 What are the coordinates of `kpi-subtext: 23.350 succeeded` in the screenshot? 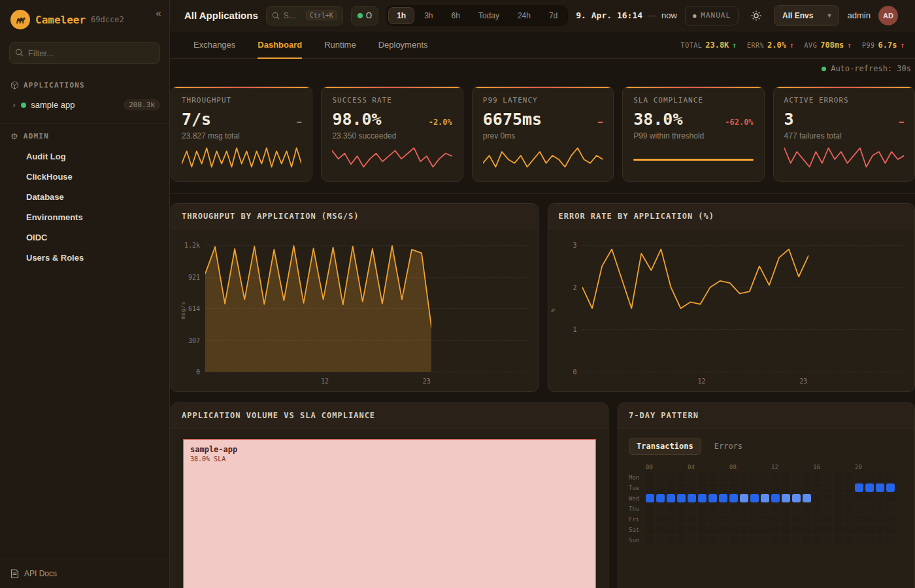 It's located at (392, 136).